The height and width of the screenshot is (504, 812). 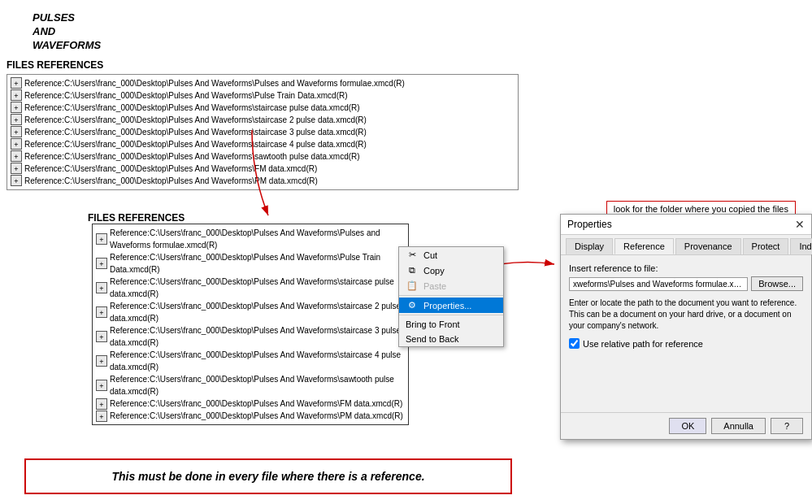 What do you see at coordinates (787, 426) in the screenshot?
I see `help-button: ?` at bounding box center [787, 426].